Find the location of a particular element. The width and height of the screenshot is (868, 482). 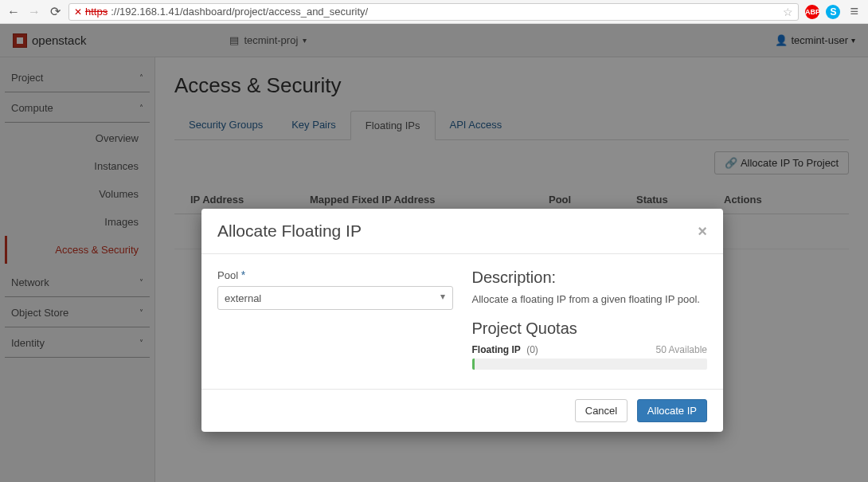

pool-select: external is located at coordinates (335, 298).